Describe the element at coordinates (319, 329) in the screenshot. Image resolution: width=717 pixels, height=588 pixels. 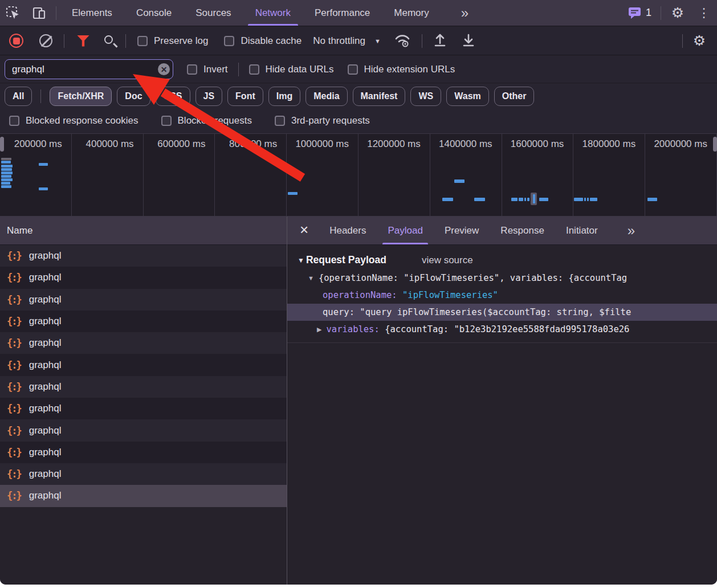
I see `expand-triangle-icon: ▶` at that location.